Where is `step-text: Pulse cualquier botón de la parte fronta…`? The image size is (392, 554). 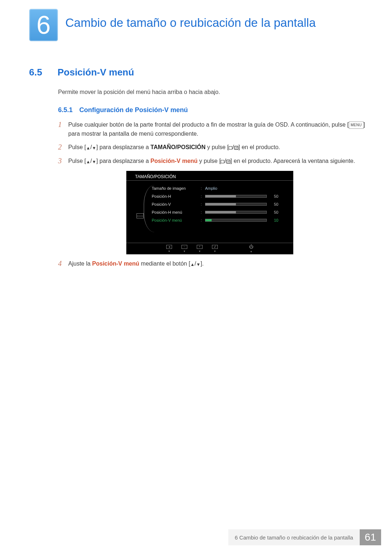 step-text: Pulse cualquier botón de la parte fronta… is located at coordinates (219, 130).